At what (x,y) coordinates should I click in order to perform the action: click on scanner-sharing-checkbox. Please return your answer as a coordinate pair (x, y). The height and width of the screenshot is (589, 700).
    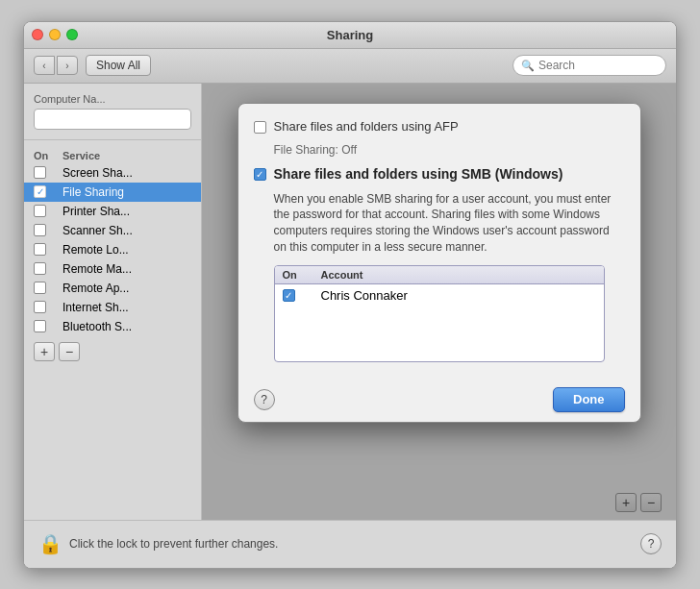
    Looking at the image, I should click on (40, 231).